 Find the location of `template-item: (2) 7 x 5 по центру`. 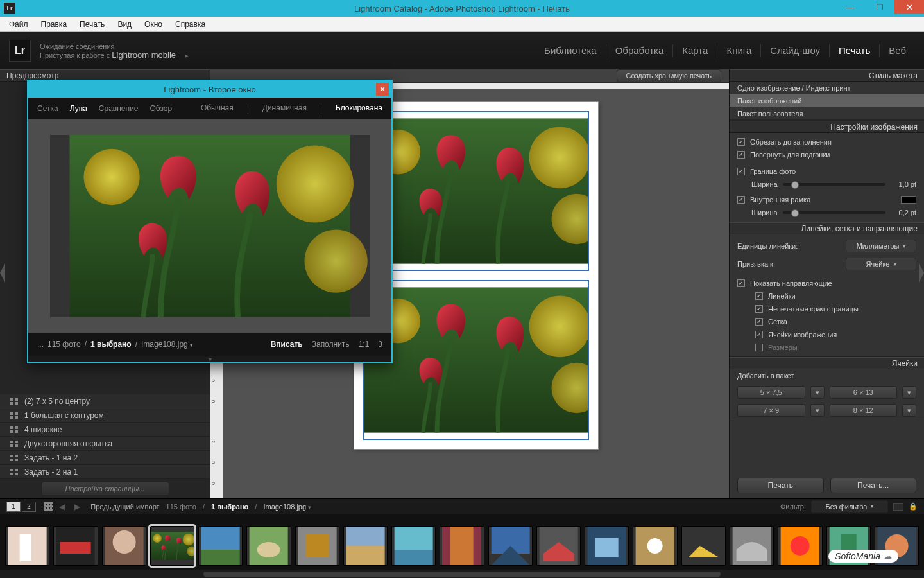

template-item: (2) 7 x 5 по центру is located at coordinates (105, 401).